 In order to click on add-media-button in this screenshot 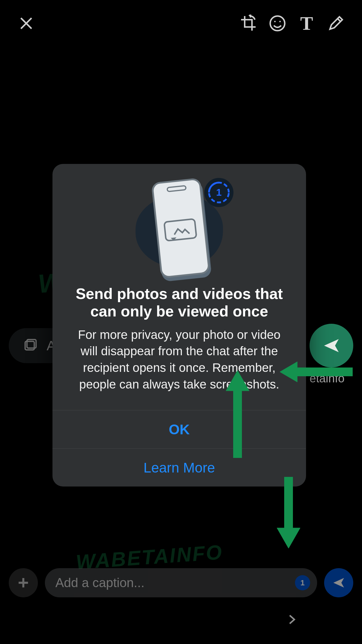, I will do `click(23, 583)`.